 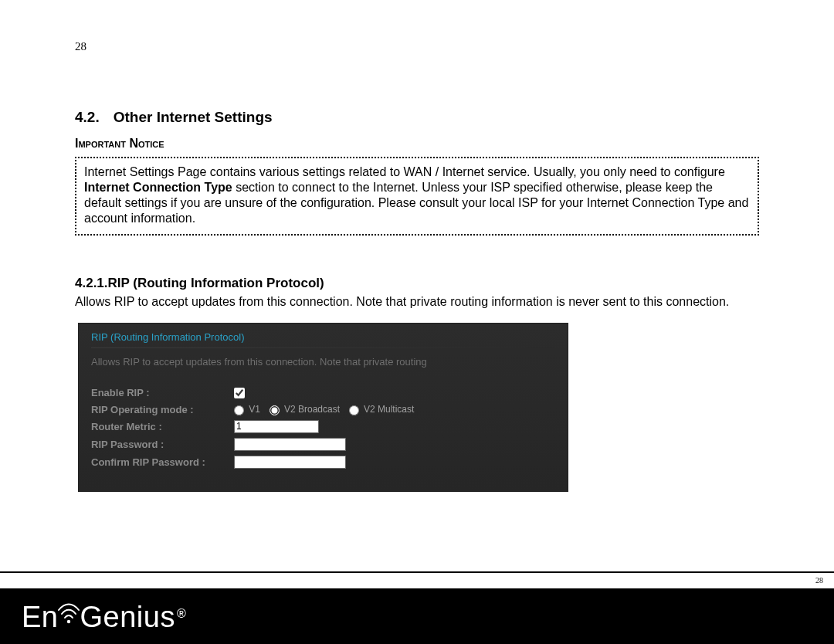 I want to click on panel-divider, so click(x=323, y=347).